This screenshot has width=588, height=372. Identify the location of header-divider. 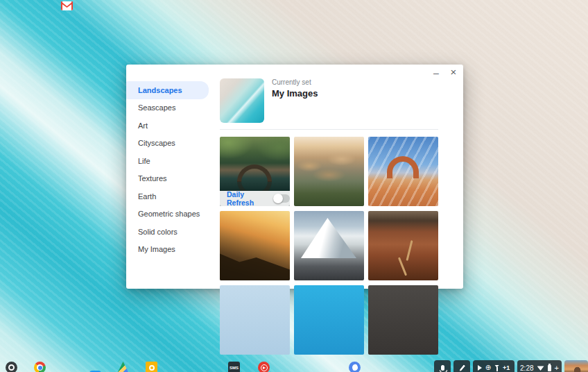
(329, 129).